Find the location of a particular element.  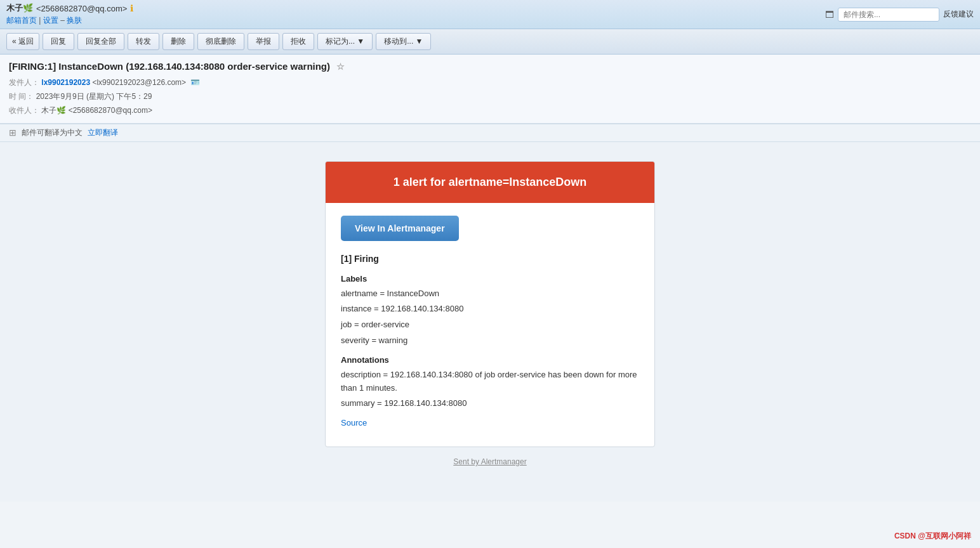

email-address-display: <2568682870@qq.com> is located at coordinates (81, 9).